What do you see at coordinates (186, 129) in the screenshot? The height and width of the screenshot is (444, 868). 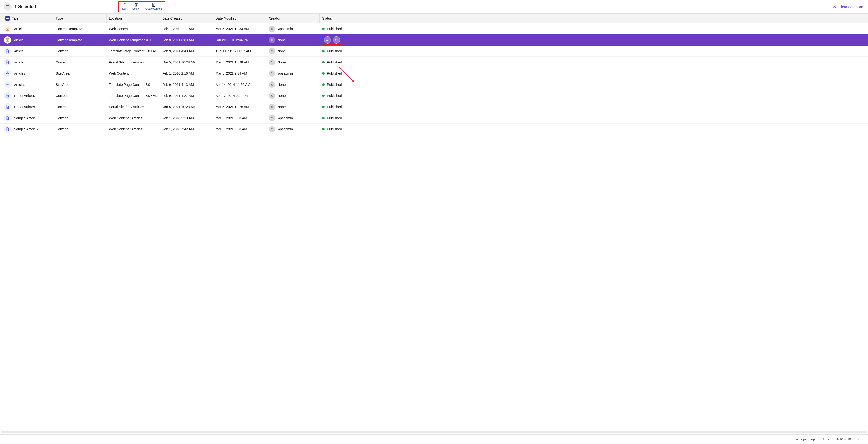 I see `row-date-created: Feb 1, 2010 7:42 AM` at bounding box center [186, 129].